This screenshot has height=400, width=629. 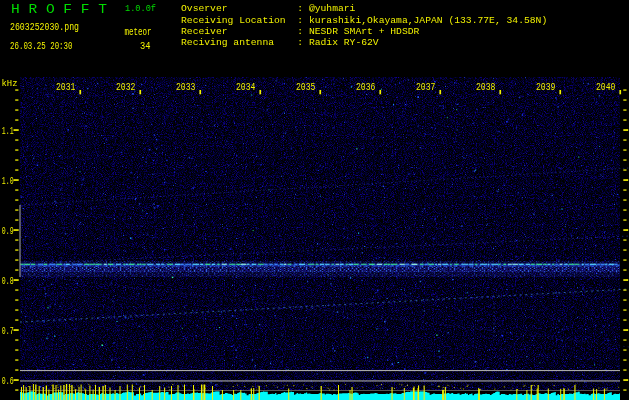 What do you see at coordinates (8, 181) in the screenshot?
I see `svg-text: 1.0` at bounding box center [8, 181].